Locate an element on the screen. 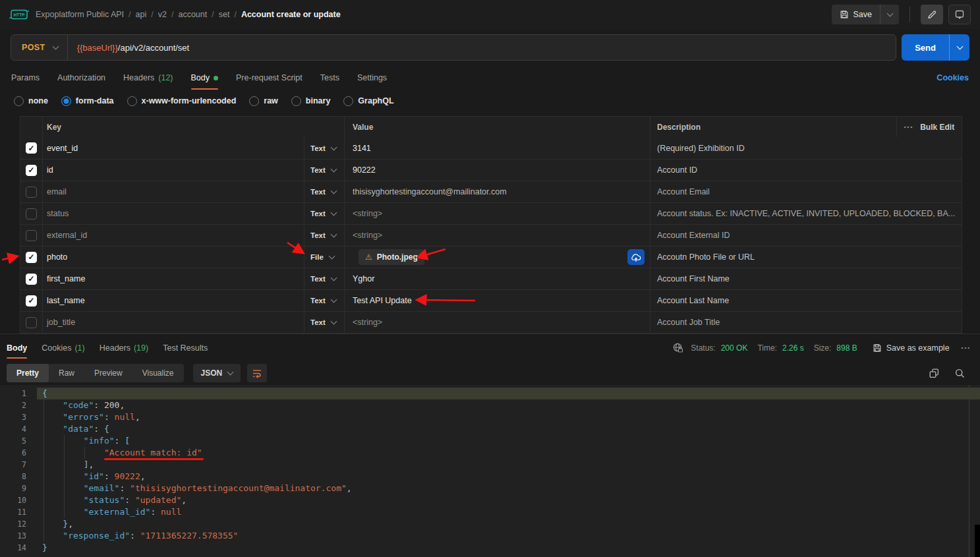 Image resolution: width=980 pixels, height=557 pixels. view-tab-visualize: Visualize is located at coordinates (158, 373).